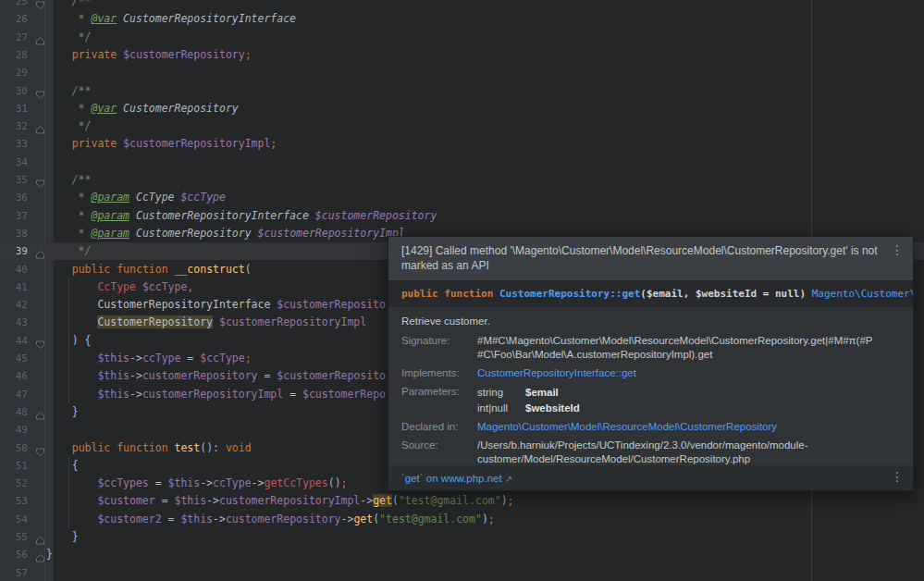 Image resolution: width=924 pixels, height=581 pixels. What do you see at coordinates (14, 6) in the screenshot?
I see `line-number: 25` at bounding box center [14, 6].